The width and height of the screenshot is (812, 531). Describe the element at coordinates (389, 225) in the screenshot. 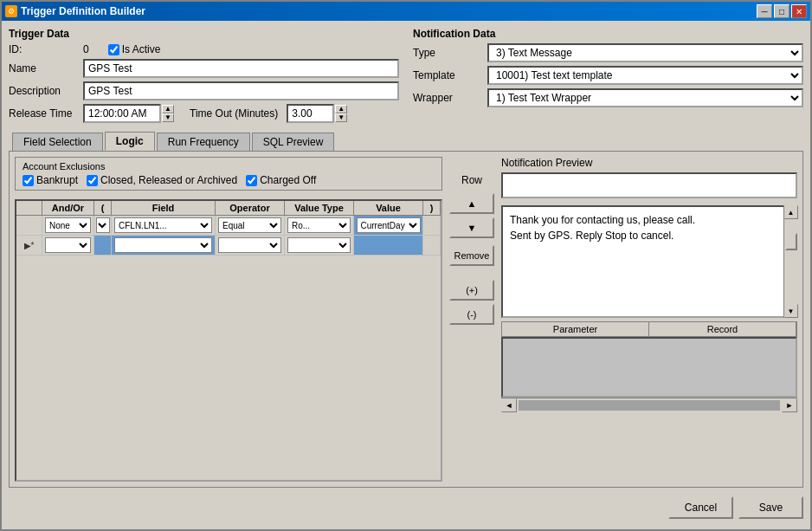

I see `grid-cell-r1-value: CurrentDay` at that location.